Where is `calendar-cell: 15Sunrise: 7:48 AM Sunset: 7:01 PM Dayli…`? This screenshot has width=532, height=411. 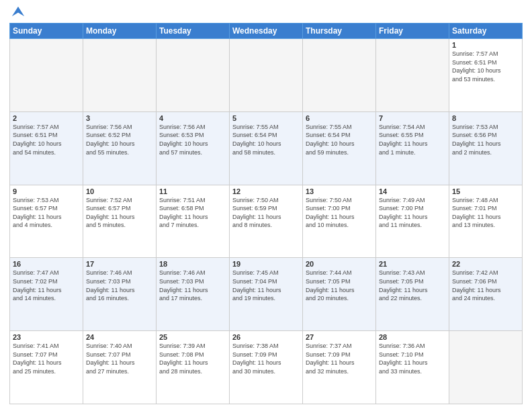 calendar-cell: 15Sunrise: 7:48 AM Sunset: 7:01 PM Dayli… is located at coordinates (486, 222).